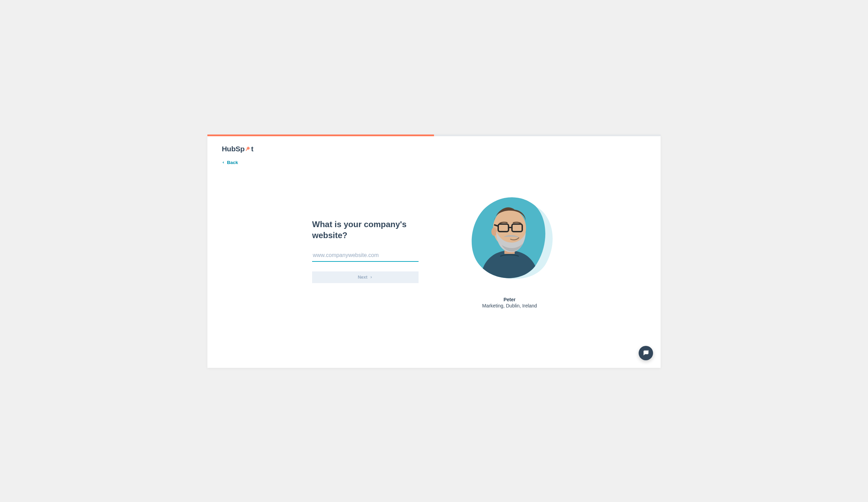 The height and width of the screenshot is (502, 868). I want to click on persona-avatar, so click(510, 238).